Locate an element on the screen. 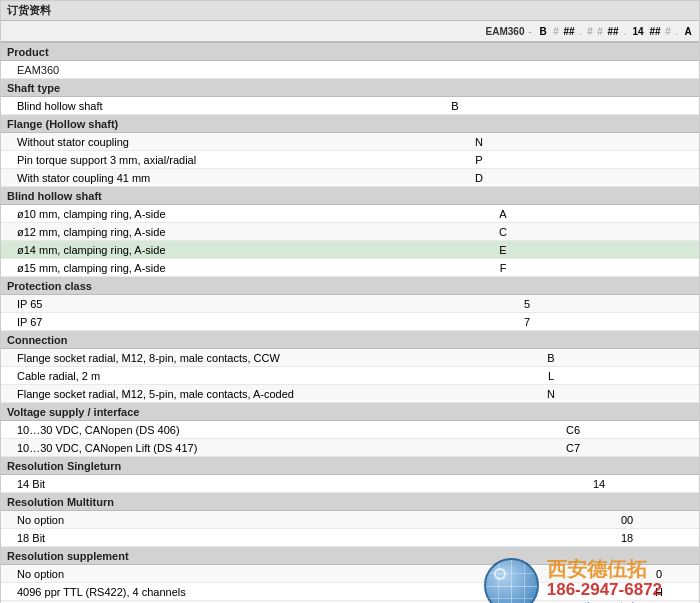 The image size is (700, 603). row-10mm: ø10 mm, clamping ring, A-side A is located at coordinates (350, 214).